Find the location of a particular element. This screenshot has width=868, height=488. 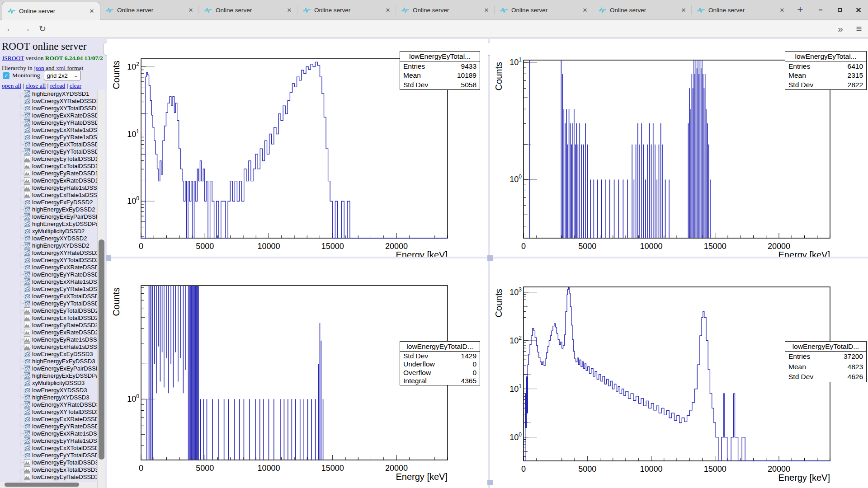

tree-item: lowEnergyExRate1sDSSD1 is located at coordinates (49, 195).